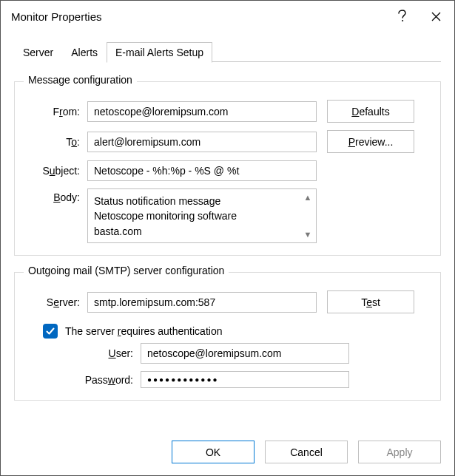 The image size is (455, 476). What do you see at coordinates (228, 47) in the screenshot?
I see `tabstrip: Server Alerts E-mail Alerts Setup` at bounding box center [228, 47].